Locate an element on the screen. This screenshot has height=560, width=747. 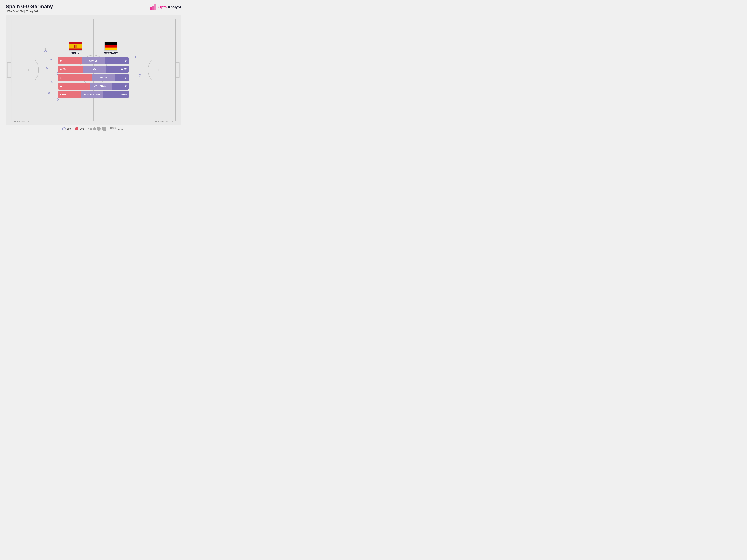
legend-goal-label: Goal is located at coordinates (82, 129).